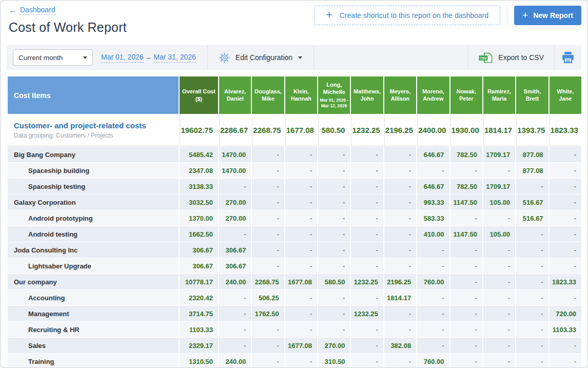 This screenshot has height=368, width=588. Describe the element at coordinates (532, 202) in the screenshot. I see `person-cost-cell: 516.67` at that location.